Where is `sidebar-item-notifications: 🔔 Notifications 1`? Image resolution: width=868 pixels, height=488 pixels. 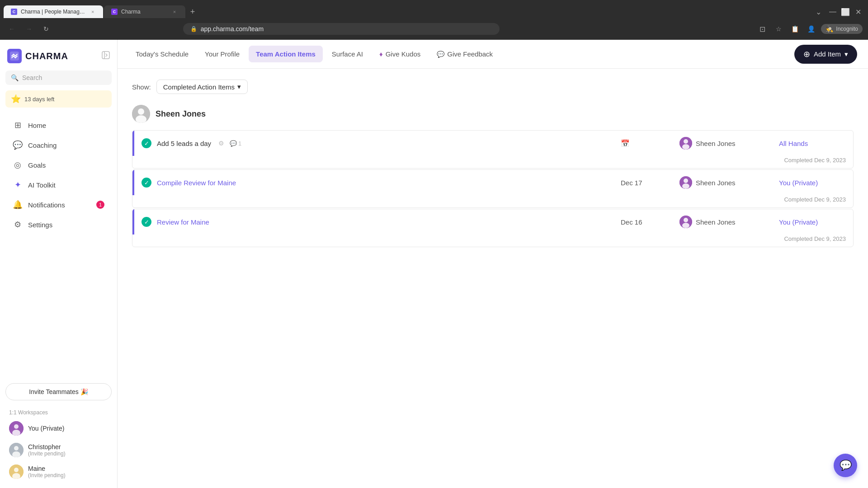 sidebar-item-notifications: 🔔 Notifications 1 is located at coordinates (59, 205).